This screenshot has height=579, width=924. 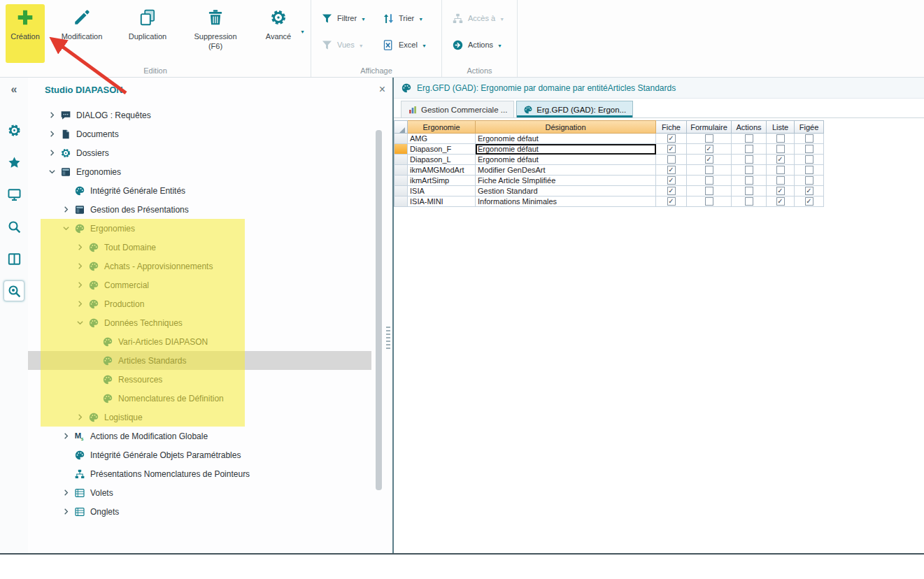 What do you see at coordinates (442, 127) in the screenshot?
I see `column-header-ergonomie: Ergonomie` at bounding box center [442, 127].